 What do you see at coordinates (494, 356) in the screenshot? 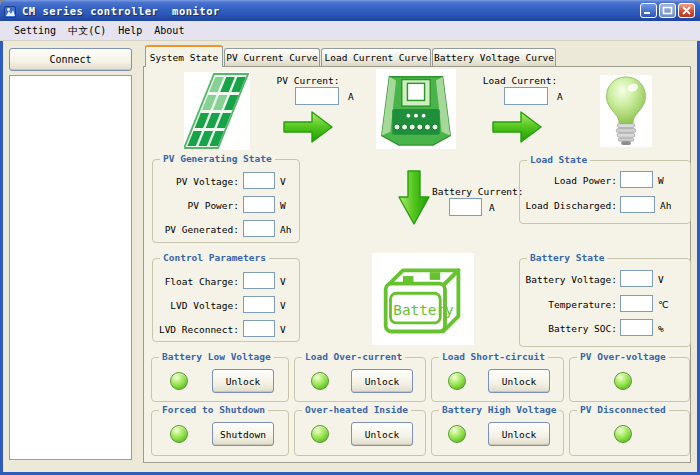
I see `alarm-load-short-circuit-title: Load Short-circuit` at bounding box center [494, 356].